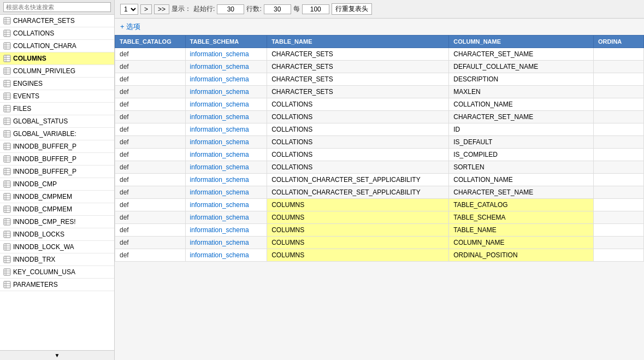 This screenshot has width=644, height=360. What do you see at coordinates (204, 9) in the screenshot?
I see `start-row-label: 起始行:` at bounding box center [204, 9].